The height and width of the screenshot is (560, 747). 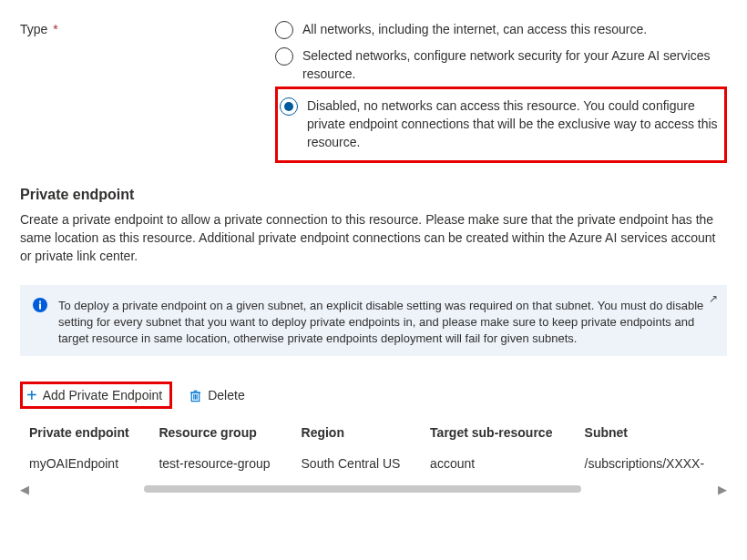 What do you see at coordinates (374, 195) in the screenshot?
I see `private-endpoint-heading: Private endpoint` at bounding box center [374, 195].